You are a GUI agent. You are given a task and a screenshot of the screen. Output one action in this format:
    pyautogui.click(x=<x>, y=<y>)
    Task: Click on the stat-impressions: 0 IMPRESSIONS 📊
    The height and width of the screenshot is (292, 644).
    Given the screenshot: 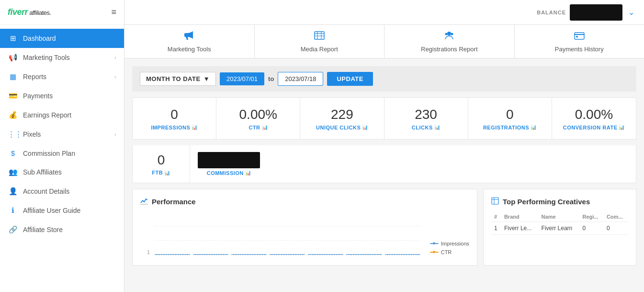 What is the action you would take?
    pyautogui.click(x=174, y=118)
    